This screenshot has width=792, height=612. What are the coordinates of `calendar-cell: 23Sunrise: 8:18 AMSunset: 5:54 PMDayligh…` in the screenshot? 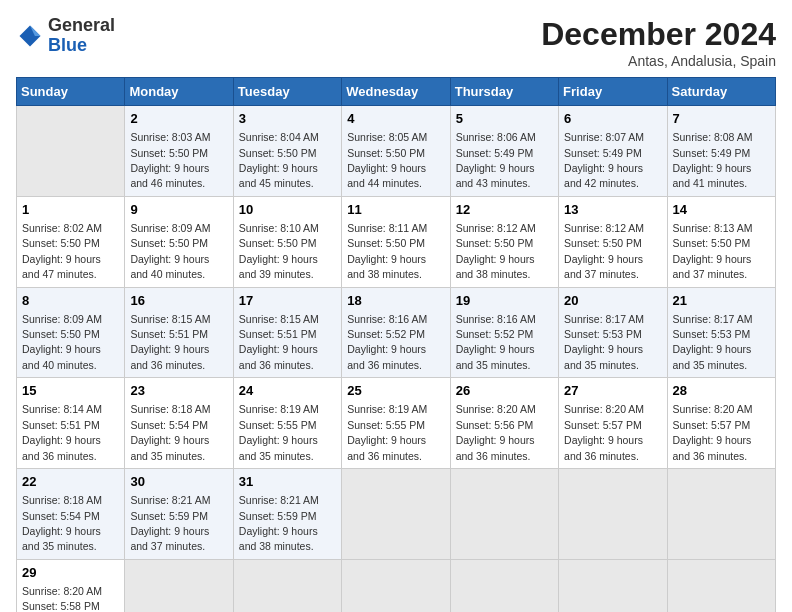 It's located at (179, 424).